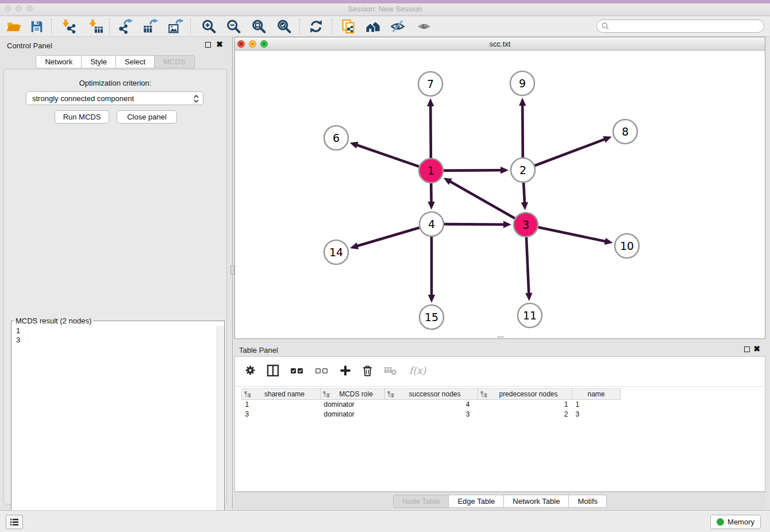 The image size is (770, 532). Describe the element at coordinates (136, 62) in the screenshot. I see `tab-select: Select` at that location.